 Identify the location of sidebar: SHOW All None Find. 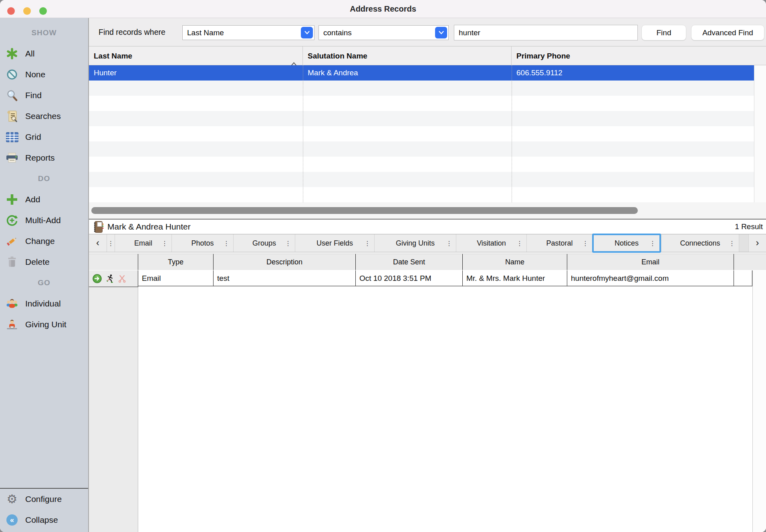
(44, 275).